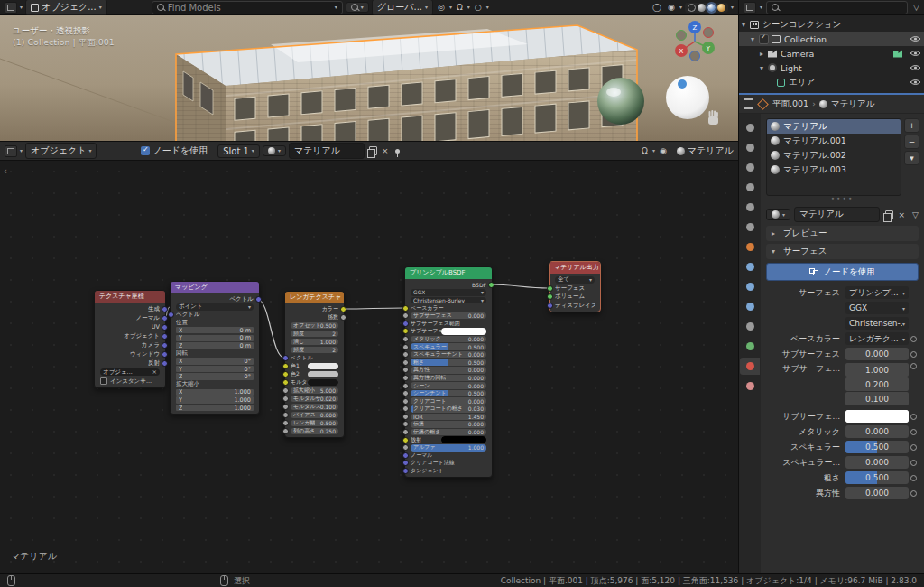 This screenshot has width=924, height=587. What do you see at coordinates (448, 401) in the screenshot?
I see `node-field: クリアコート 0.000` at bounding box center [448, 401].